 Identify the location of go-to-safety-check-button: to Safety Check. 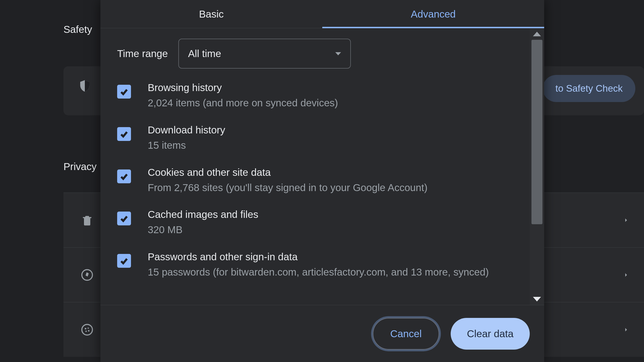
(589, 88).